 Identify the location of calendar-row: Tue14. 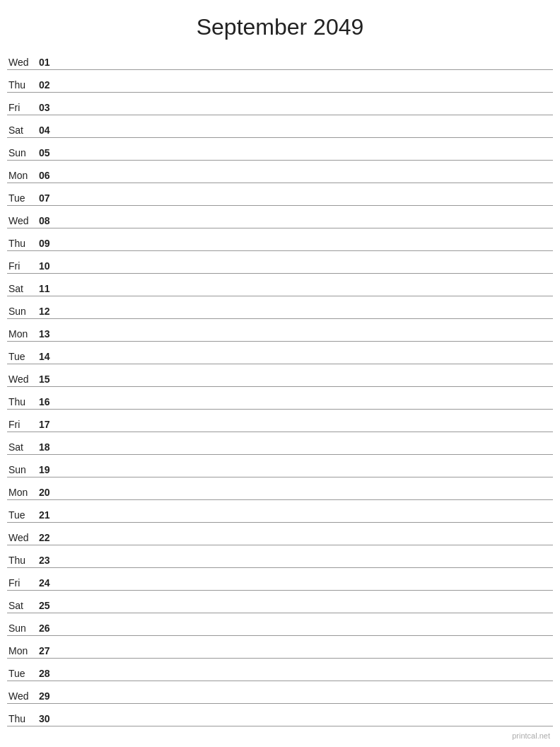
(280, 353).